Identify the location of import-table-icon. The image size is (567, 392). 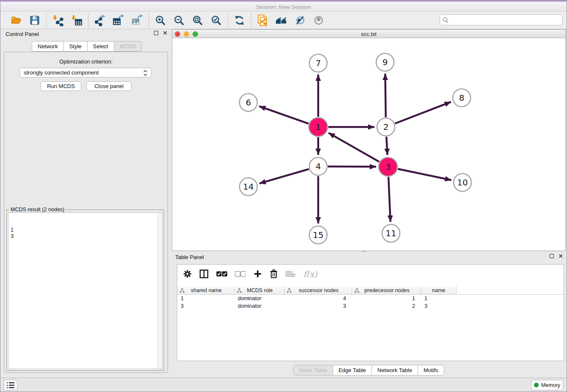
(77, 20).